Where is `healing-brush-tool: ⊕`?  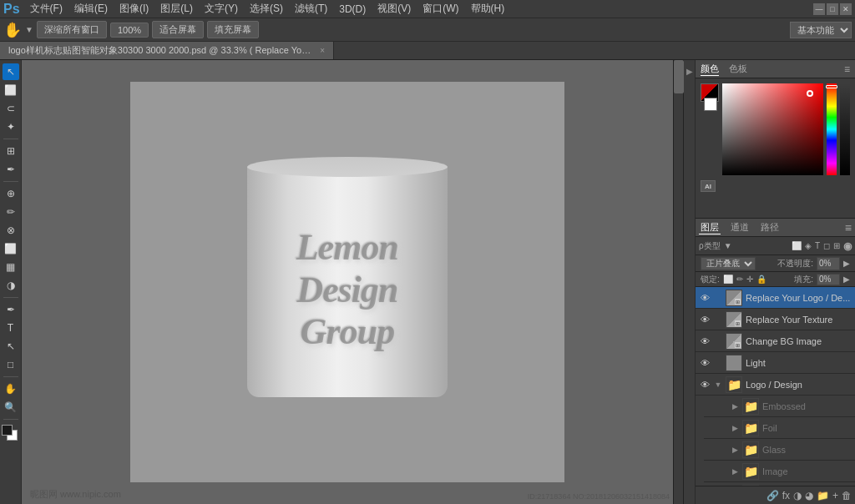
healing-brush-tool: ⊕ is located at coordinates (11, 194).